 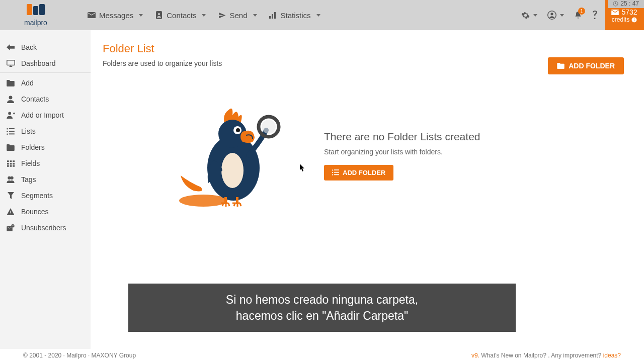 I want to click on add-folder-button-empty: ADD FOLDER, so click(x=359, y=173).